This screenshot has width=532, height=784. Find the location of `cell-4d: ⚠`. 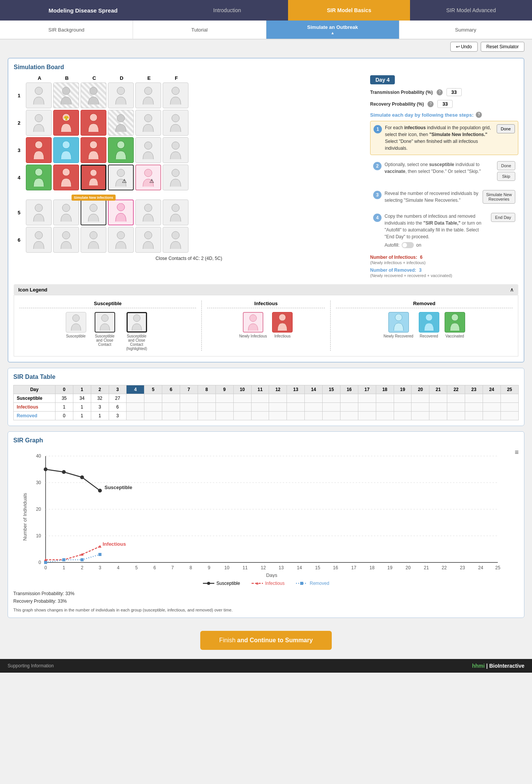

cell-4d: ⚠ is located at coordinates (121, 177).